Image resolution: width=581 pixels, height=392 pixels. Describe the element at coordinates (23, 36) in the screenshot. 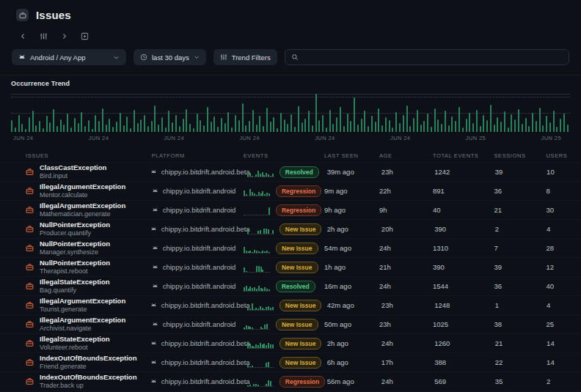

I see `prev-page-button` at that location.